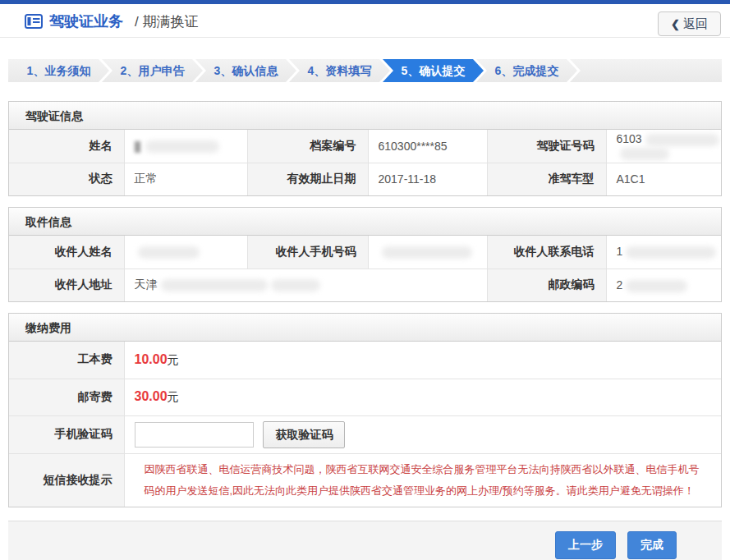 Image resolution: width=730 pixels, height=560 pixels. What do you see at coordinates (307, 252) in the screenshot?
I see `recipient-mobile-label: 收件人手机号码` at bounding box center [307, 252].